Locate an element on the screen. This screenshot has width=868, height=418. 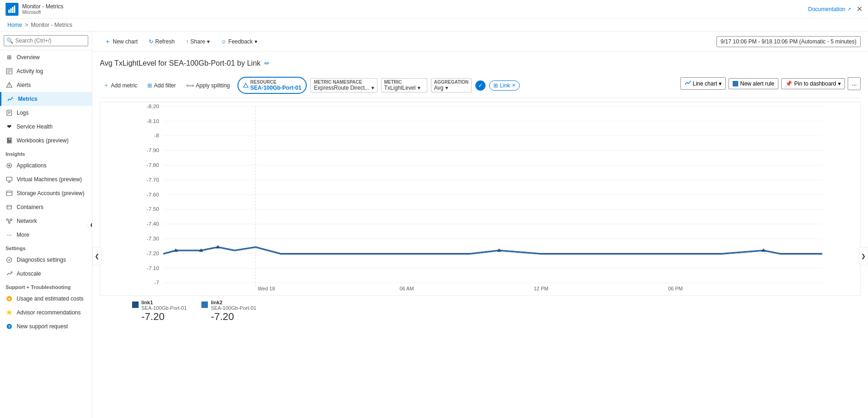
time-range-selector: 9/17 10:06 PM - 9/18 10:06 PM (Automatic… is located at coordinates (789, 42).